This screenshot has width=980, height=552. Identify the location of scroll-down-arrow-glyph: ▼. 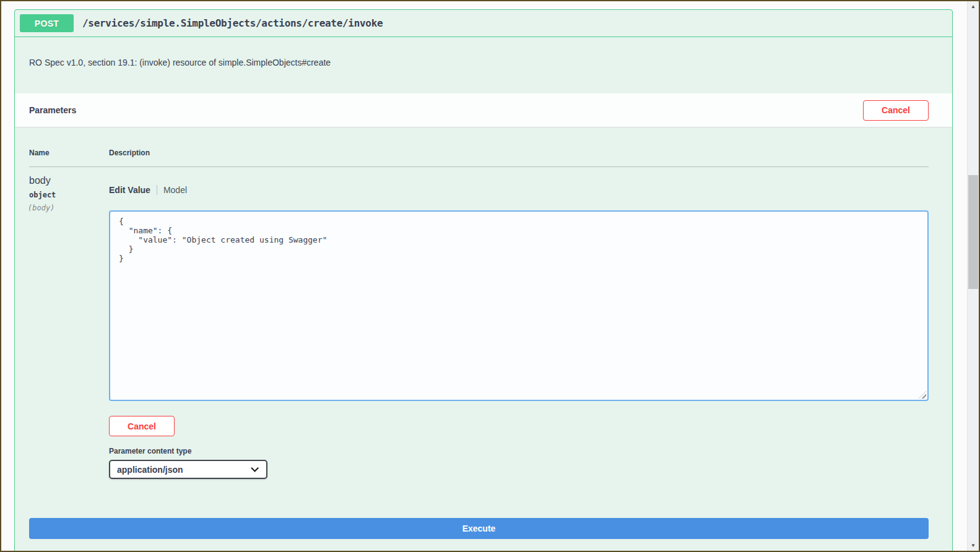
(973, 546).